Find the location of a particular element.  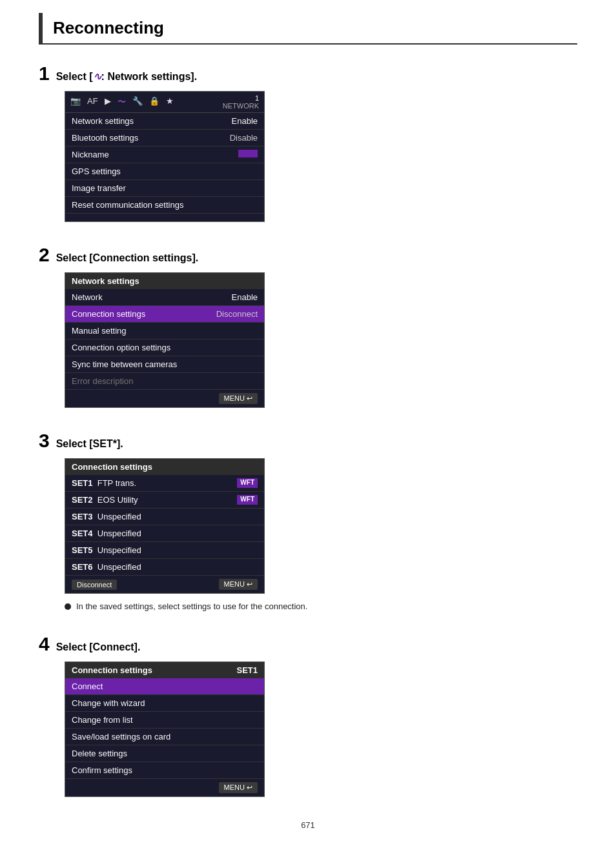

step-4-header: 4 Select [Connect]. is located at coordinates (308, 644).